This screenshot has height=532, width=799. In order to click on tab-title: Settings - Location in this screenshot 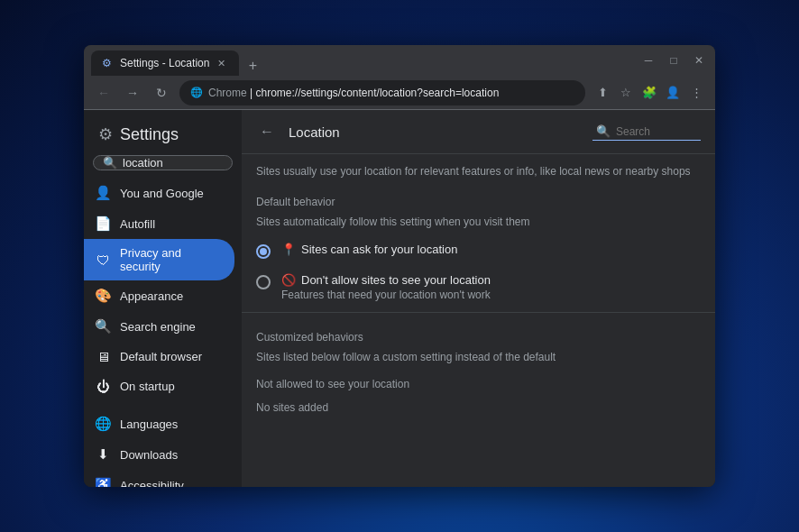, I will do `click(164, 63)`.